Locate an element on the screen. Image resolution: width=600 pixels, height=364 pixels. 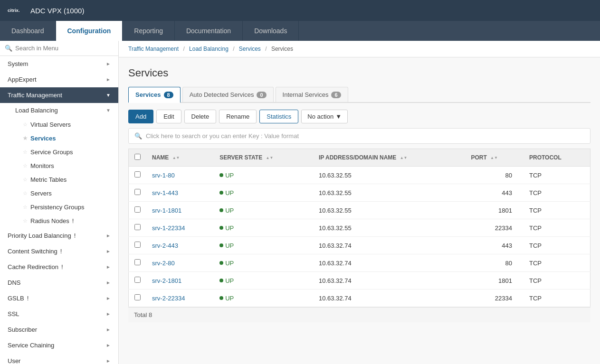
tab-documentation: Documentation is located at coordinates (209, 31).